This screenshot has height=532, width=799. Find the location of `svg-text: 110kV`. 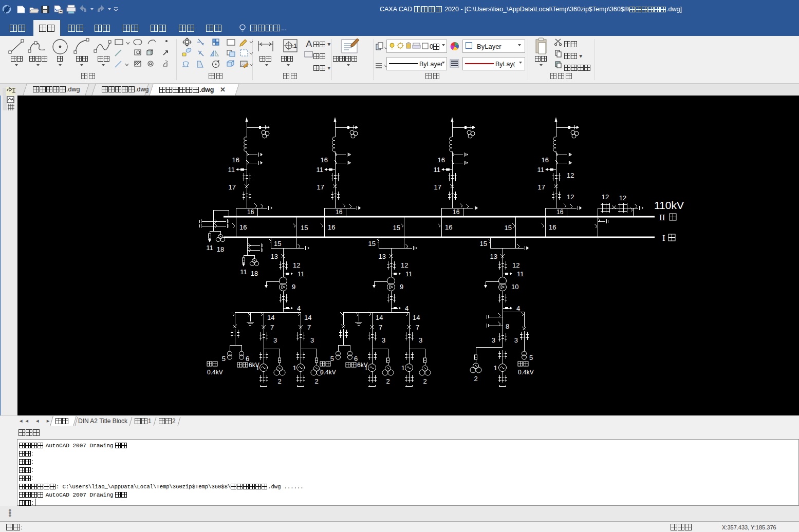

svg-text: 110kV is located at coordinates (669, 205).